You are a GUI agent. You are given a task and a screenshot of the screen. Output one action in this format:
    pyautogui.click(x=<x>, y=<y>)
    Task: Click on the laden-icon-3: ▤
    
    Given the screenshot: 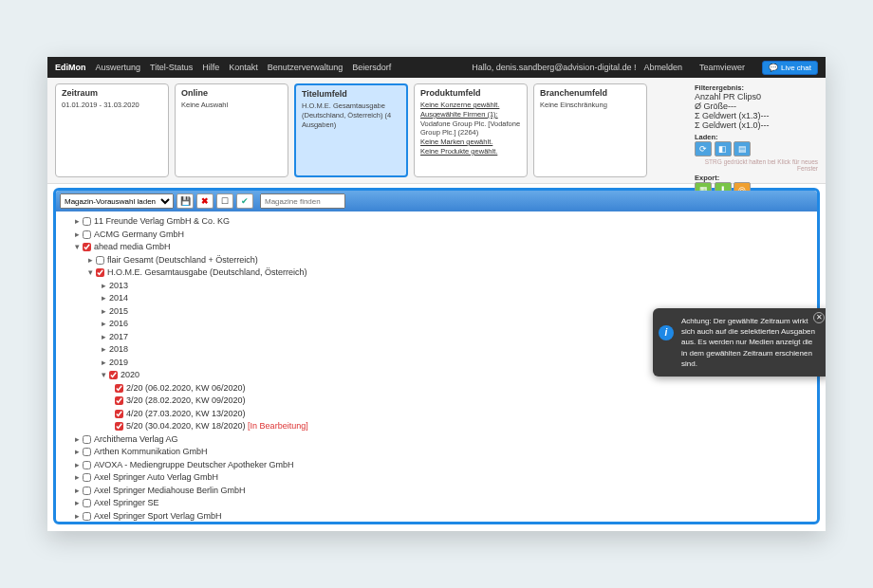 What is the action you would take?
    pyautogui.click(x=742, y=149)
    